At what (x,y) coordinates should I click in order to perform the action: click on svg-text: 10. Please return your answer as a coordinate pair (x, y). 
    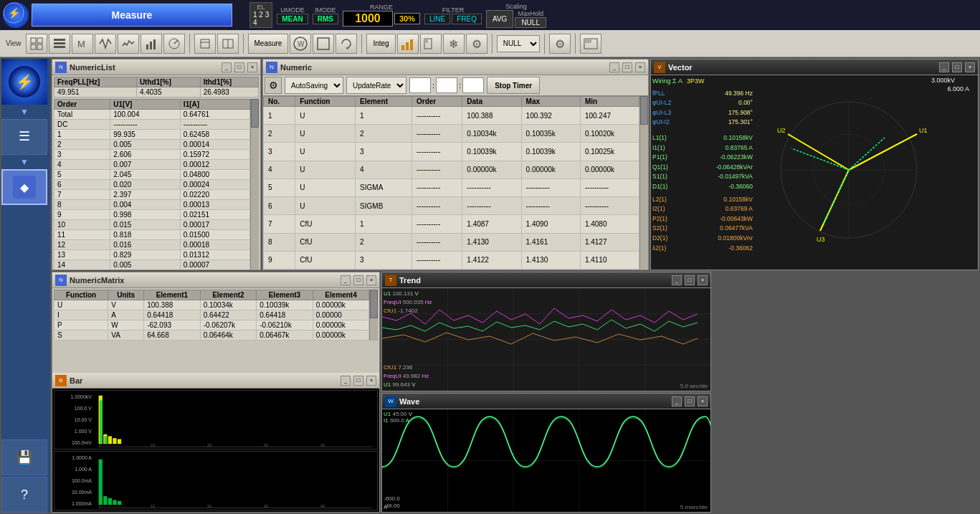
    Looking at the image, I should click on (153, 445).